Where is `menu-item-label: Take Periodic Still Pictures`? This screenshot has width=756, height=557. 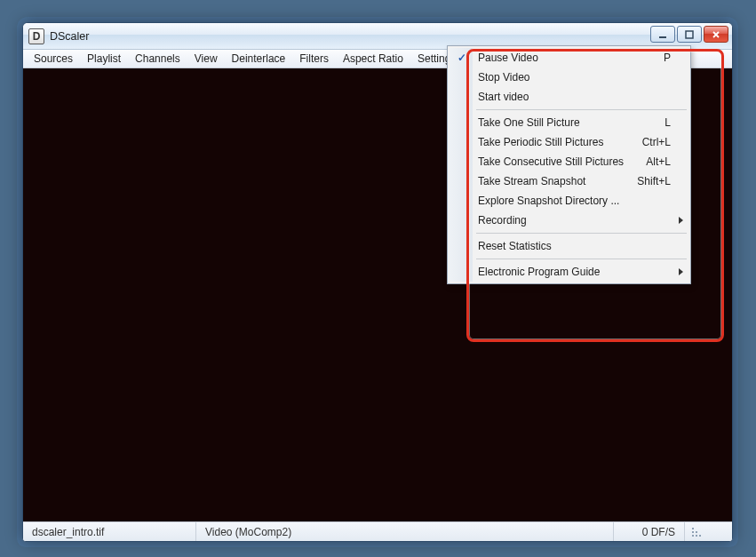 menu-item-label: Take Periodic Still Pictures is located at coordinates (540, 142).